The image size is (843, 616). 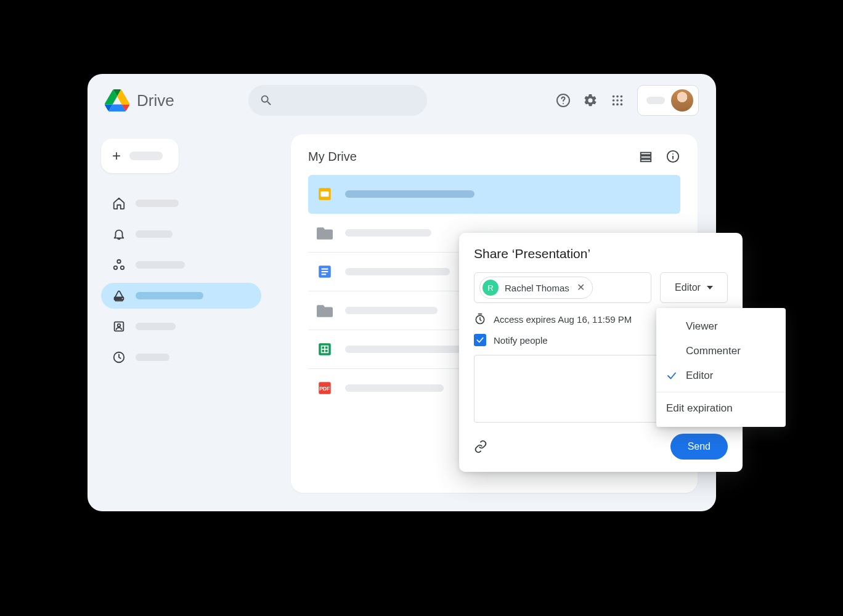 What do you see at coordinates (580, 288) in the screenshot?
I see `remove-person-icon: ✕` at bounding box center [580, 288].